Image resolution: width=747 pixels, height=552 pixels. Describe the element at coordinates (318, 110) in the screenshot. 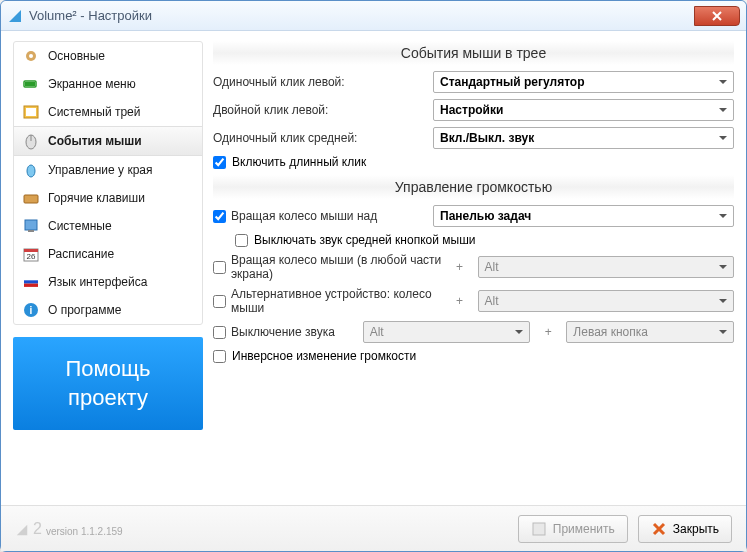

I see `label-double-left: Двойной клик левой:` at that location.